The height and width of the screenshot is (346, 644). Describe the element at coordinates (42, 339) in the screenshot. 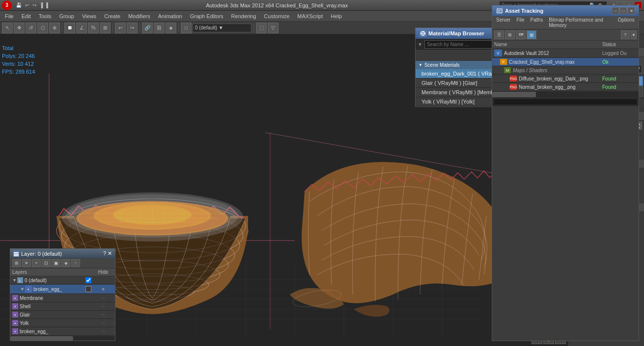

I see `layers-scrollbar-thumb` at that location.